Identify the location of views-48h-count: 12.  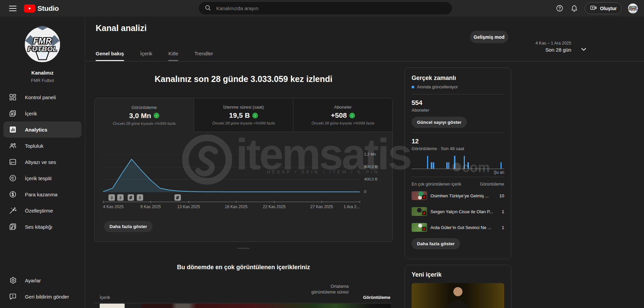
(458, 141).